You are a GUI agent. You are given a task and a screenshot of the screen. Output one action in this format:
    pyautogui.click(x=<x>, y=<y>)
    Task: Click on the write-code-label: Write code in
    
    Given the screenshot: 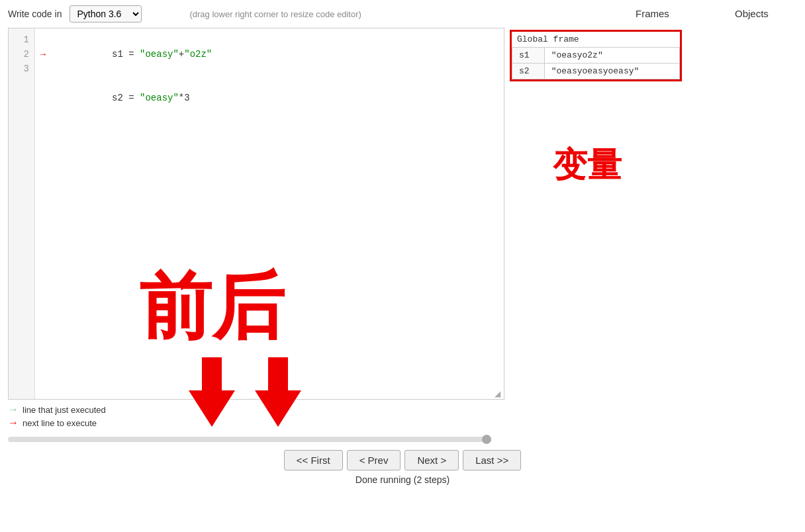 What is the action you would take?
    pyautogui.click(x=34, y=14)
    